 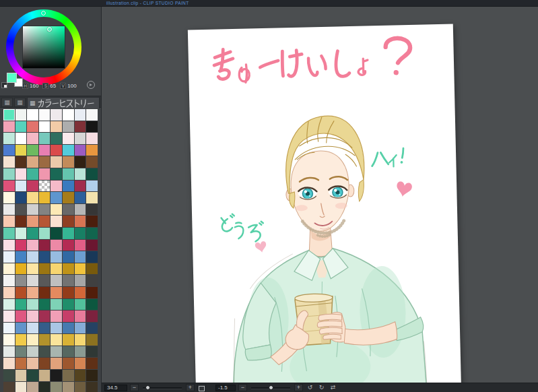 I want to click on reset-rotation-ccw-icon: ↺, so click(x=310, y=388).